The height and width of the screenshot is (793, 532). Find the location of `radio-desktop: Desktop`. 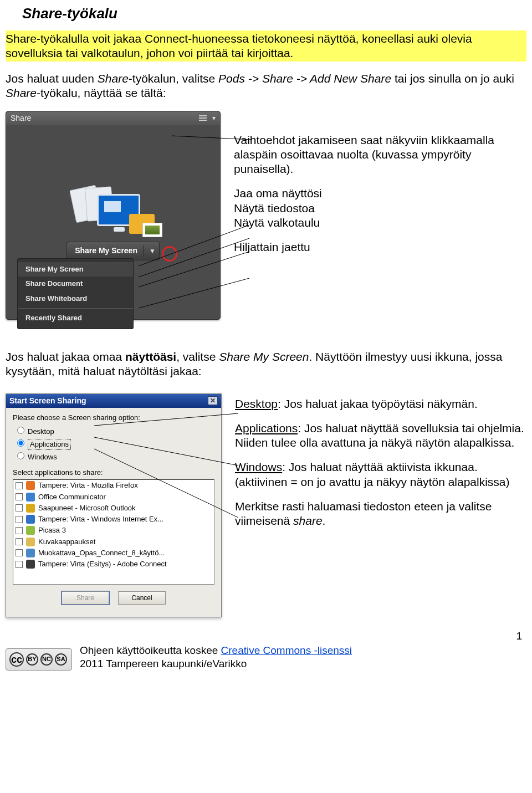

radio-desktop: Desktop is located at coordinates (114, 431).